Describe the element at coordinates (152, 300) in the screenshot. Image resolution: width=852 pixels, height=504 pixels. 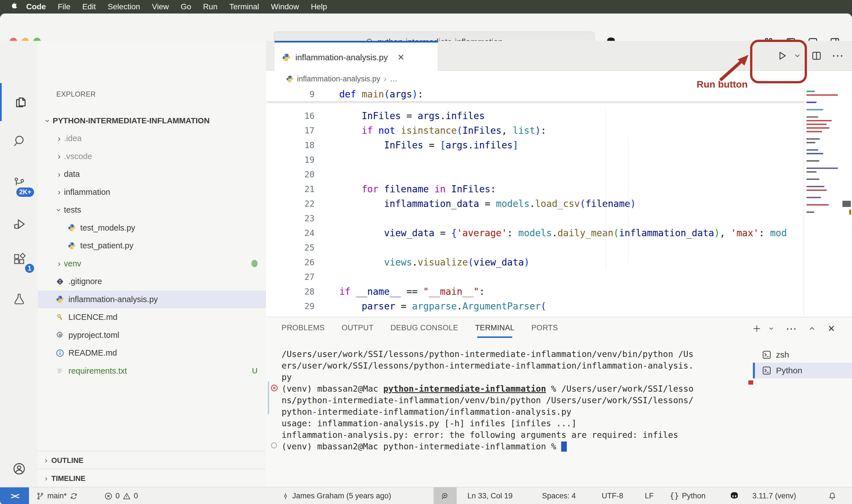
I see `tree-item-inflammation-analysis-py: inflammation-analysis.py` at that location.